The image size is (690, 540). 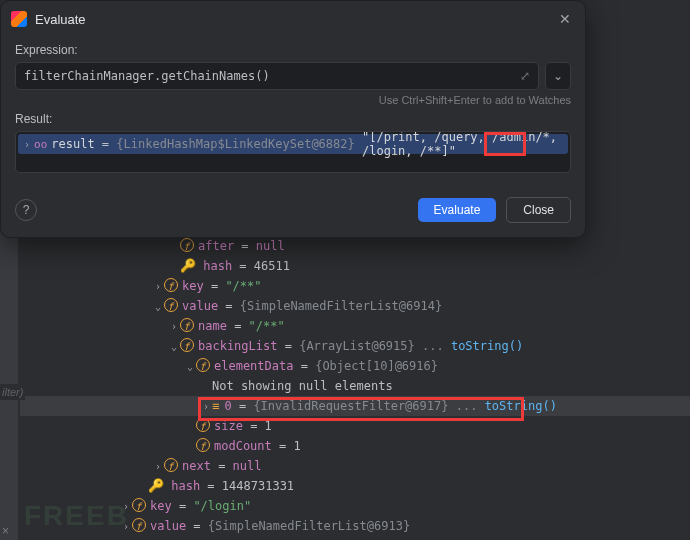 What do you see at coordinates (355, 286) in the screenshot?
I see `tree-row: ›key = "/**"` at bounding box center [355, 286].